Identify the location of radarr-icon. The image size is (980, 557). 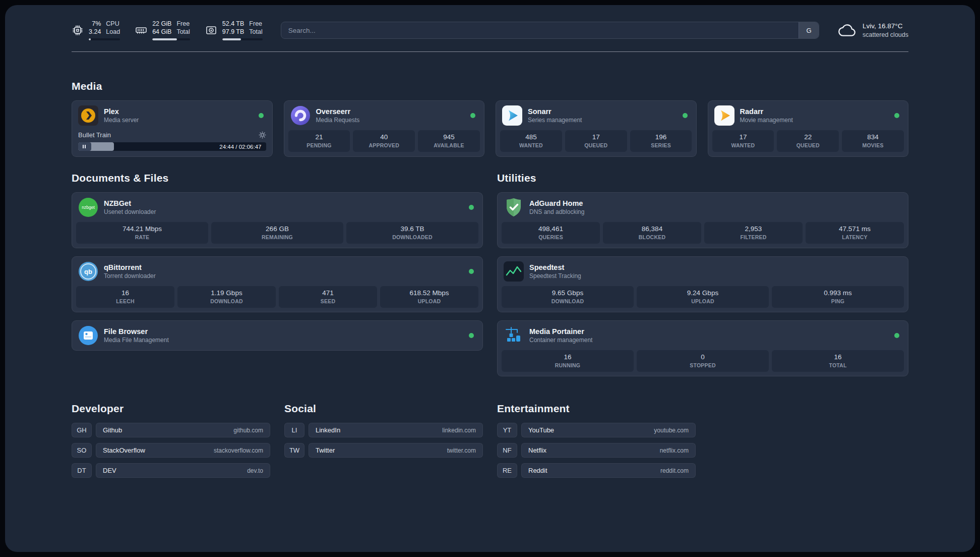
(724, 116).